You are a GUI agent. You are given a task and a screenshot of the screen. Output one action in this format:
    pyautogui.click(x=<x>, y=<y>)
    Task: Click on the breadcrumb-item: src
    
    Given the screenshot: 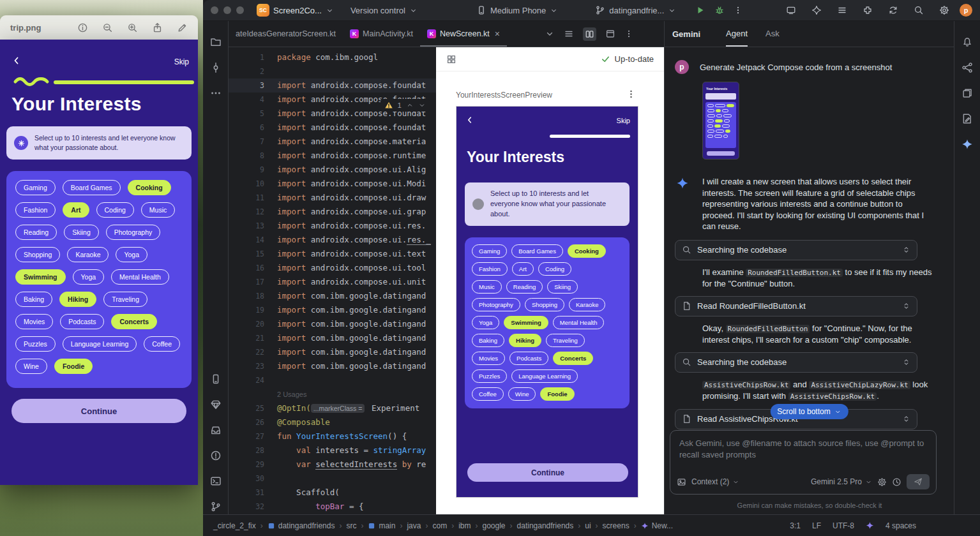 What is the action you would take?
    pyautogui.click(x=351, y=526)
    